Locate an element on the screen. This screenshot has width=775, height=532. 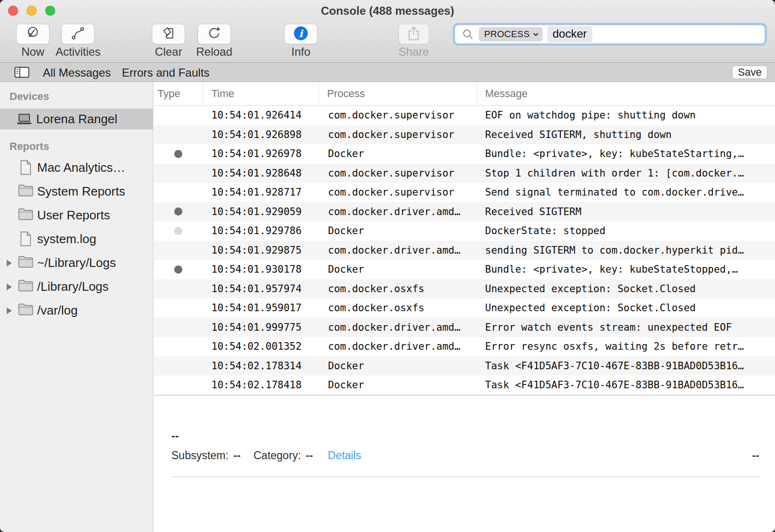
table-row: 10:54:01.926978 Docker Bundle: <private>… is located at coordinates (465, 154).